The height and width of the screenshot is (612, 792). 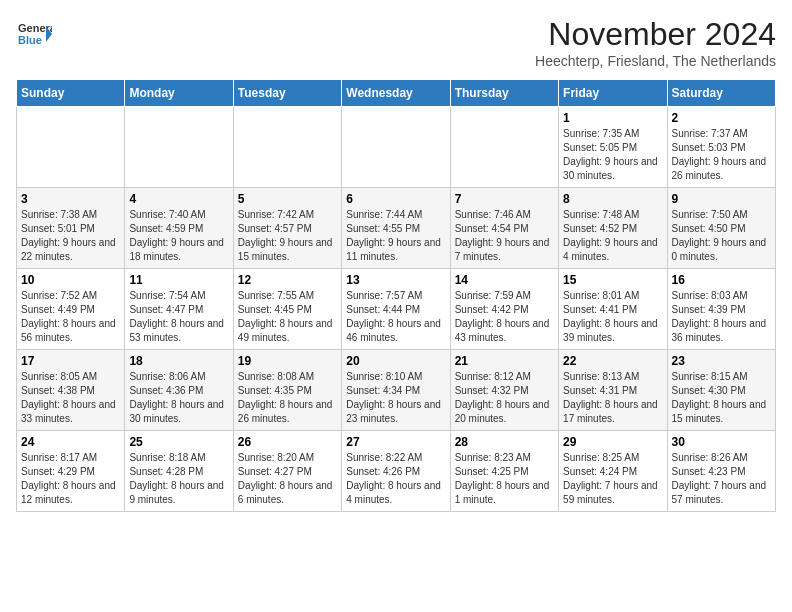 I want to click on calendar-cell: 24Sunrise: 8:17 AM Sunset: 4:29 PM Dayli…, so click(x=71, y=472).